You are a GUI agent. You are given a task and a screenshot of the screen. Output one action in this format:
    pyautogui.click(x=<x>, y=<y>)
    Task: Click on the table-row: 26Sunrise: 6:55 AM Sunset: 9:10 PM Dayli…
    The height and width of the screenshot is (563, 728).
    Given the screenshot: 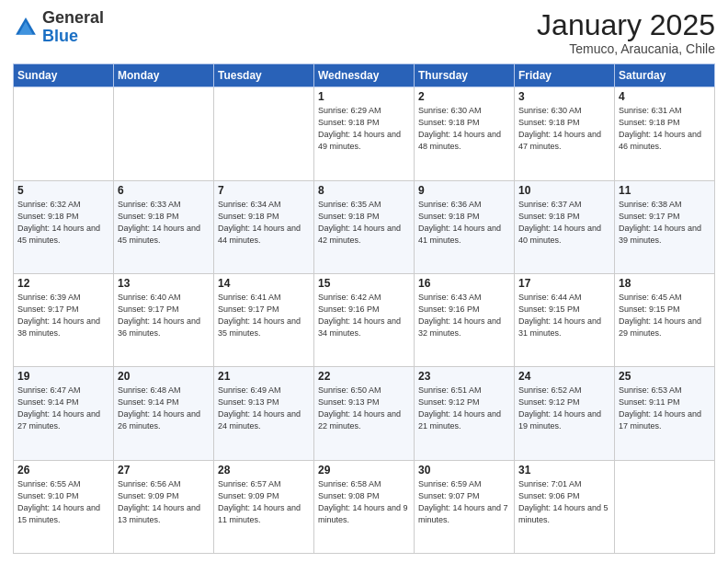 What is the action you would take?
    pyautogui.click(x=64, y=506)
    